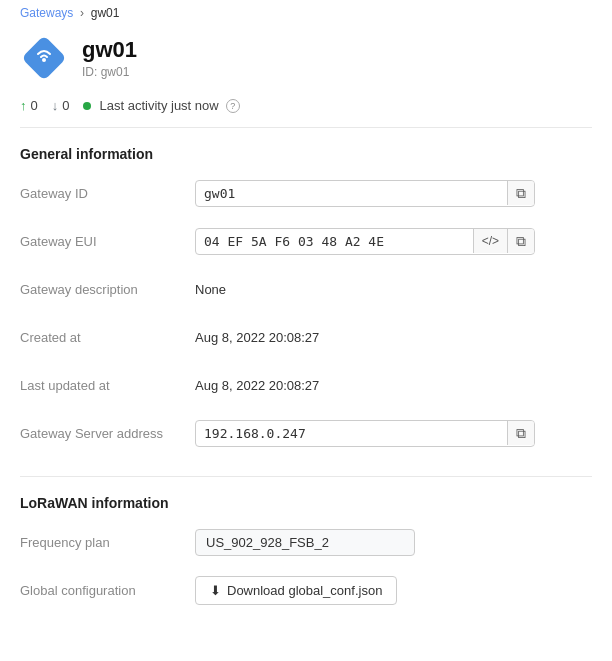 The image size is (612, 661). What do you see at coordinates (520, 193) in the screenshot?
I see `copy-gateway-id-button: ⧉` at bounding box center [520, 193].